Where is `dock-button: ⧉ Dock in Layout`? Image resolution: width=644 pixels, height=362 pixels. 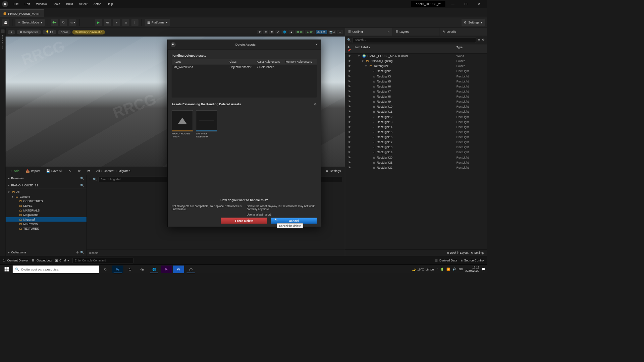
dock-button: ⧉ Dock in Layout is located at coordinates (458, 253).